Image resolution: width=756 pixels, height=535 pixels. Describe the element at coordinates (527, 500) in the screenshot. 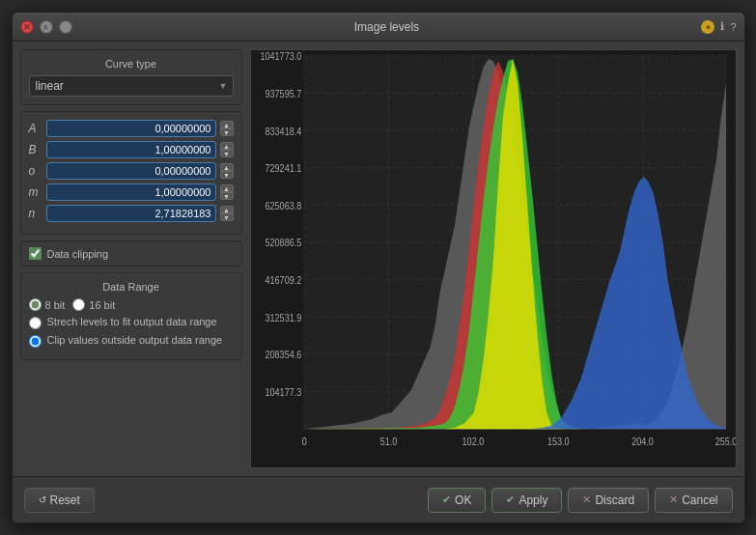

I see `apply-button: ✔ Apply` at that location.